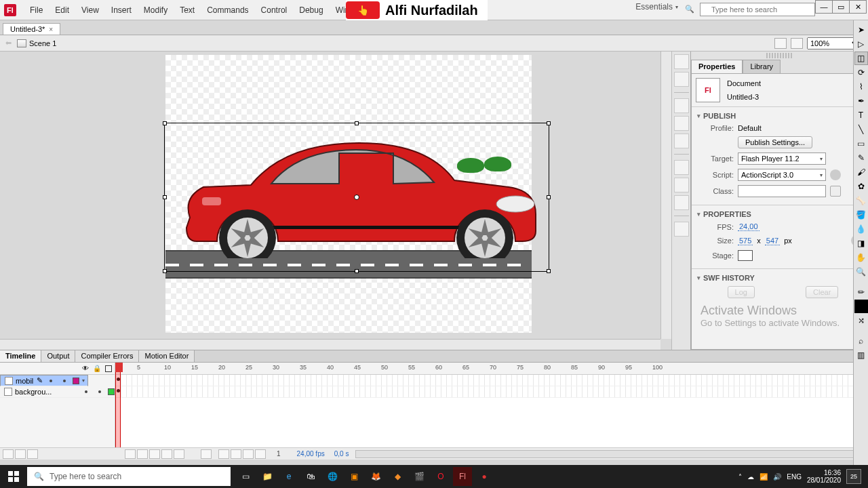 Image resolution: width=868 pixels, height=488 pixels. I want to click on task-view-icon: ▭, so click(245, 476).